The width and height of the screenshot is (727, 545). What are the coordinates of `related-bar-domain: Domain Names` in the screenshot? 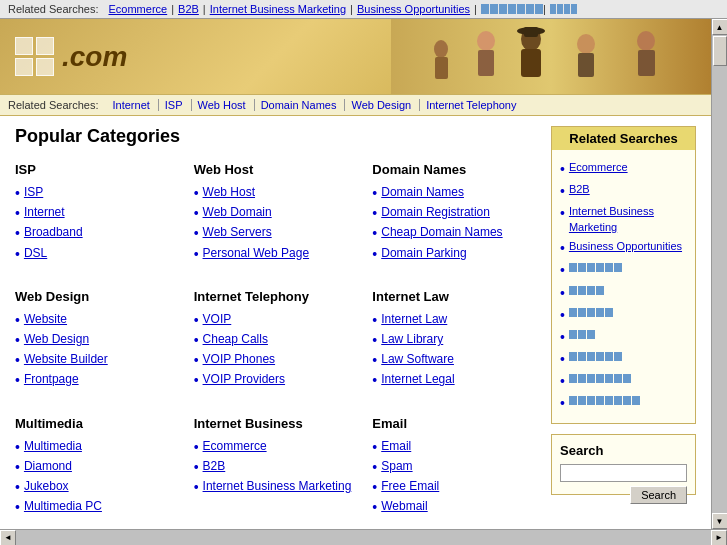 It's located at (296, 105).